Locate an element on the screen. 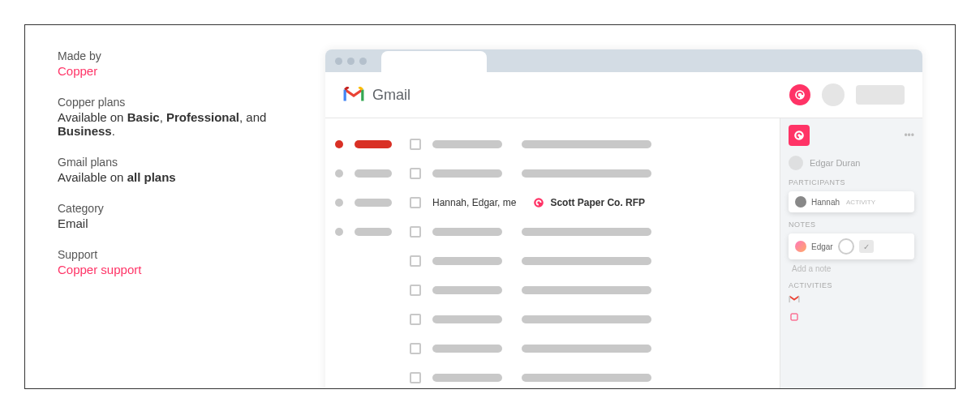  note-icon is located at coordinates (794, 317).